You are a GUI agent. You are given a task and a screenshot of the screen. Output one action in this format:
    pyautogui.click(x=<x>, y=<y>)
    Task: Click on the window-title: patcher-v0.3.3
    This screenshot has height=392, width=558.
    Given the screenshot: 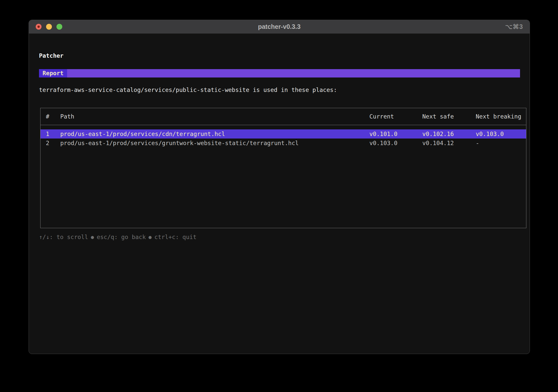 What is the action you would take?
    pyautogui.click(x=279, y=27)
    